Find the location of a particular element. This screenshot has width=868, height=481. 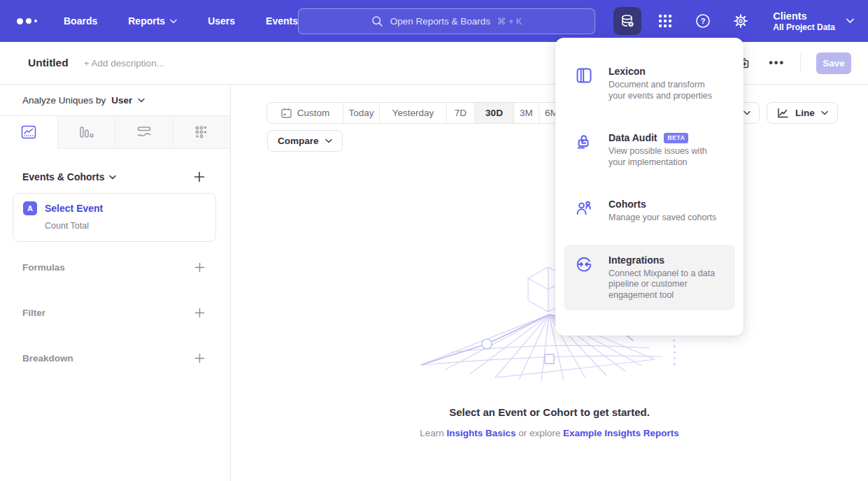

tab-flow-chart is located at coordinates (144, 133).